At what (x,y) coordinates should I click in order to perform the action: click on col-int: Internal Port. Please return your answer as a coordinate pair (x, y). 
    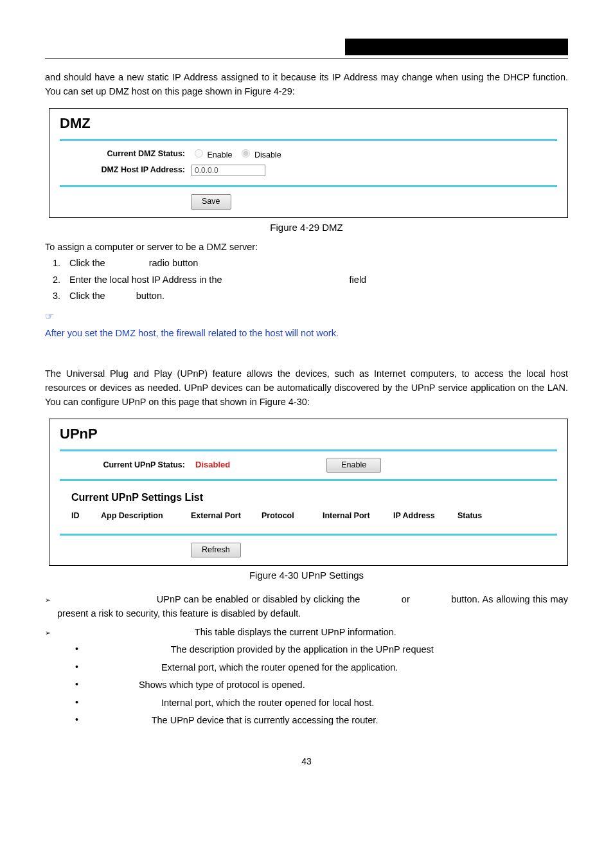
    Looking at the image, I should click on (358, 516).